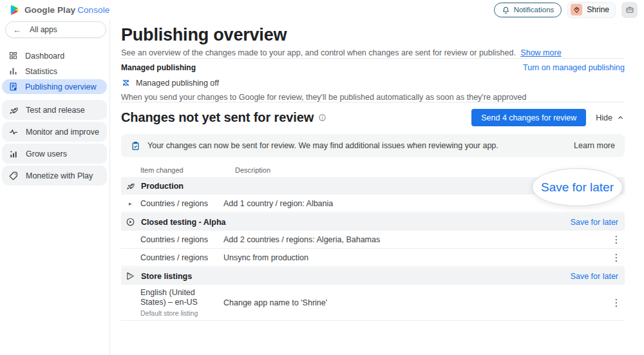 The width and height of the screenshot is (644, 355). Describe the element at coordinates (54, 71) in the screenshot. I see `sidebar-item-statistics: Statistics` at that location.